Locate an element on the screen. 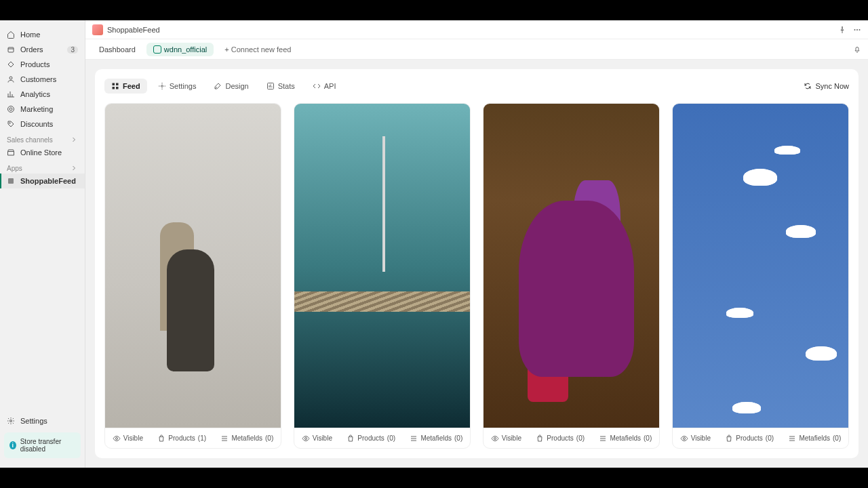 The image size is (868, 488). subtab-feed: Feed is located at coordinates (126, 86).